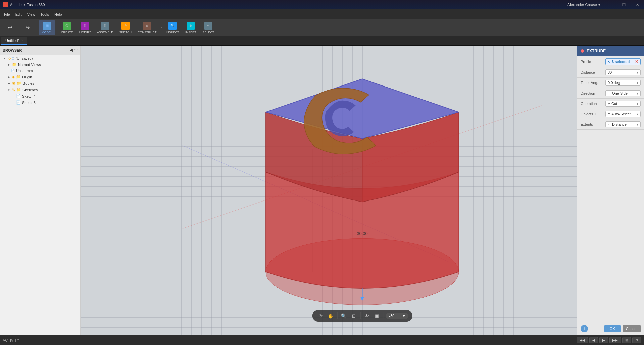 The height and width of the screenshot is (345, 644). Describe the element at coordinates (12, 41) in the screenshot. I see `tab-label: Untitled*` at that location.